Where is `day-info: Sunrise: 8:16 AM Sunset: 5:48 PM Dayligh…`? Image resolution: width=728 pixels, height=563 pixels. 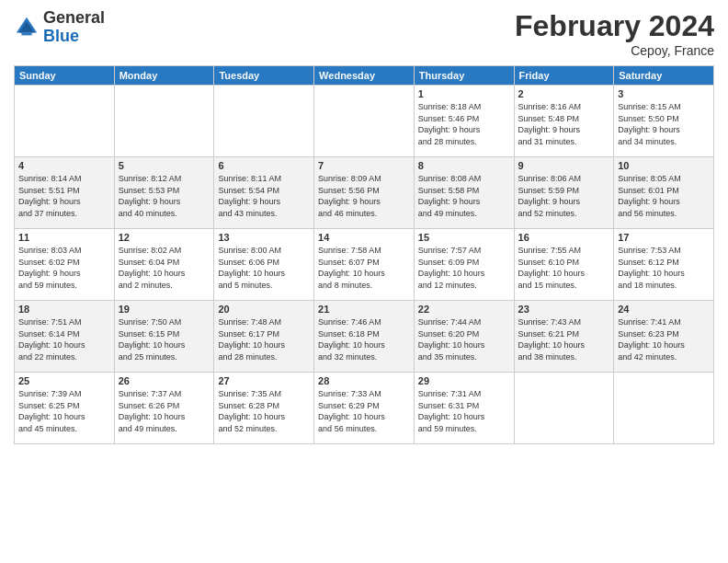
day-info: Sunrise: 8:16 AM Sunset: 5:48 PM Dayligh… is located at coordinates (564, 124).